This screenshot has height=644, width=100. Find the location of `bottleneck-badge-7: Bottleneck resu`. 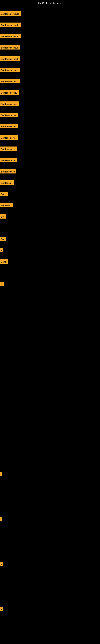

bottleneck-badge-7: Bottleneck resu is located at coordinates (9, 92).